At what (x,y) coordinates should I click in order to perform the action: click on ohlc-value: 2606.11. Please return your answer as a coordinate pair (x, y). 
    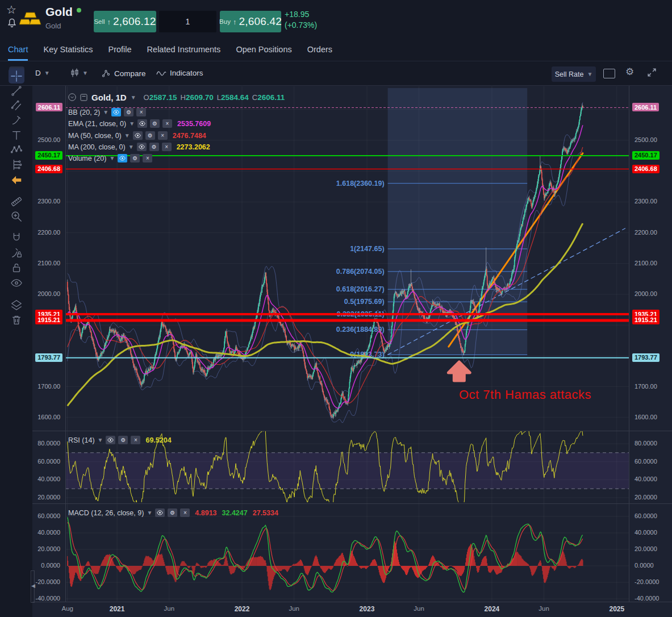
    Looking at the image, I should click on (271, 98).